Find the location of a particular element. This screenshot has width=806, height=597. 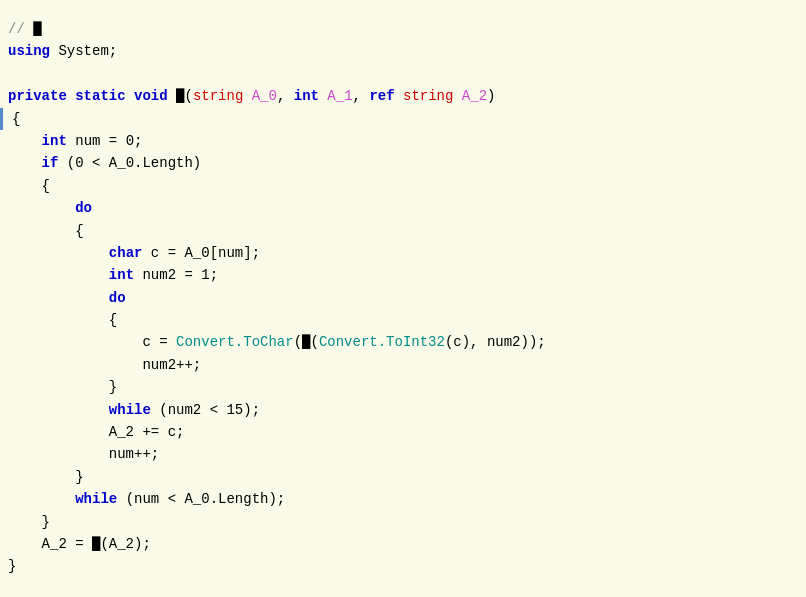

comment-text: // is located at coordinates (20, 29).